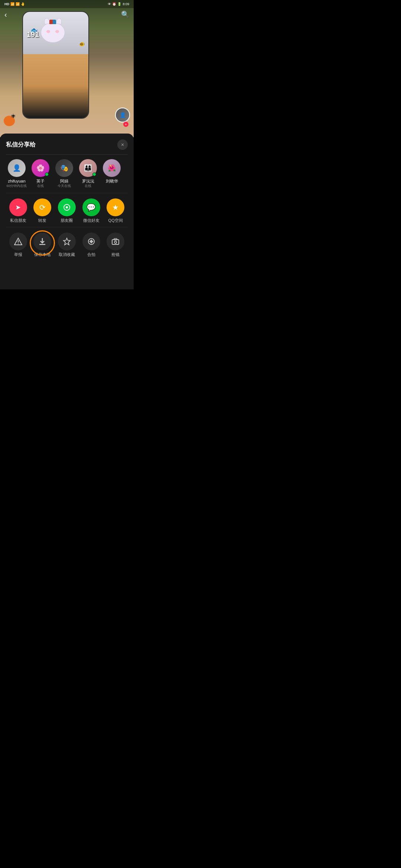 The height and width of the screenshot is (868, 401). What do you see at coordinates (16, 181) in the screenshot?
I see `friend-name-1: zhifuyuan` at bounding box center [16, 181].